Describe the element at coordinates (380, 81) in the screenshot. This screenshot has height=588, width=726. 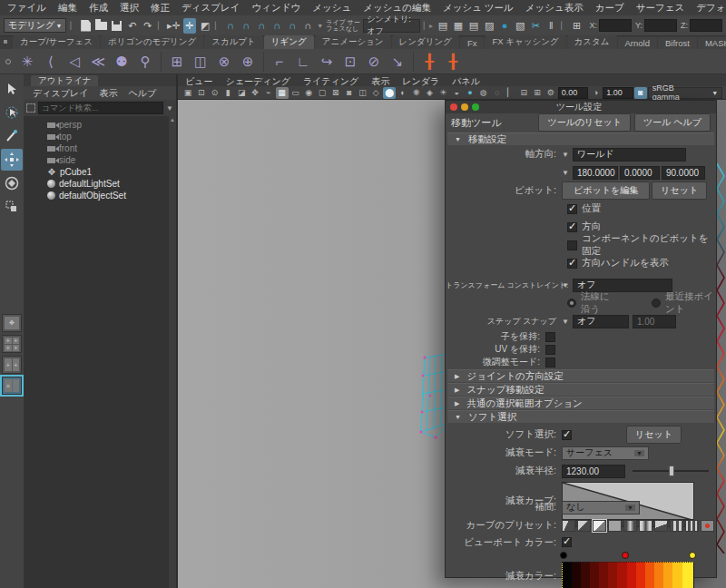
I see `panel-menu-show: 表示` at that location.